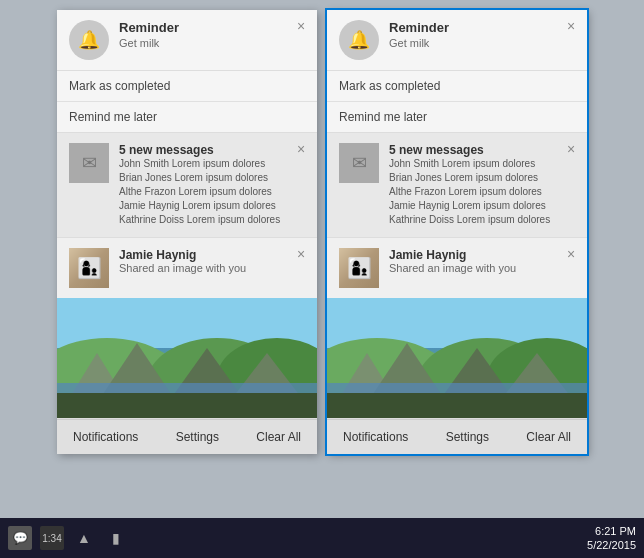  Describe the element at coordinates (457, 436) in the screenshot. I see `right-panel-footer: Notifications Settings Clear All` at that location.